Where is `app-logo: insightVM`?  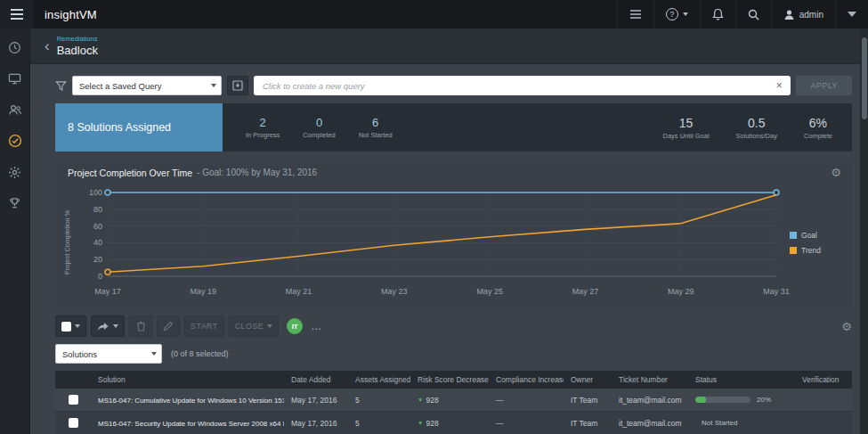 app-logo: insightVM is located at coordinates (71, 14).